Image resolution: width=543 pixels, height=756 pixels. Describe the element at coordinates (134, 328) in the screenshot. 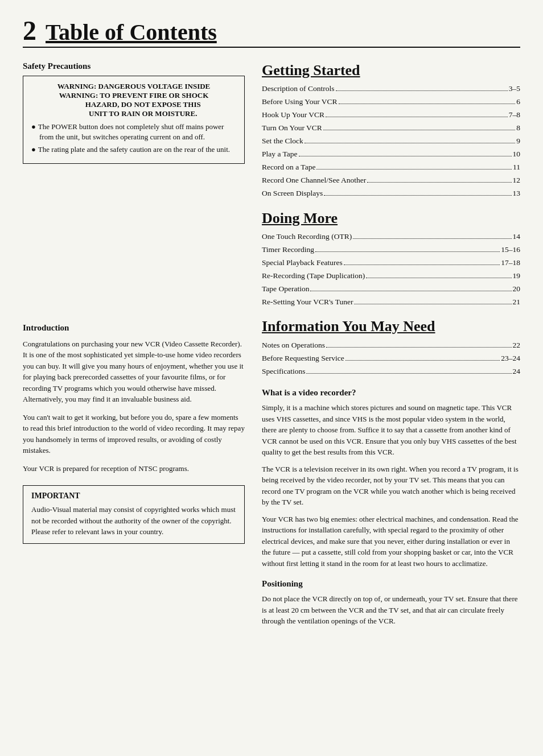

I see `introduction-title: Introduction` at that location.